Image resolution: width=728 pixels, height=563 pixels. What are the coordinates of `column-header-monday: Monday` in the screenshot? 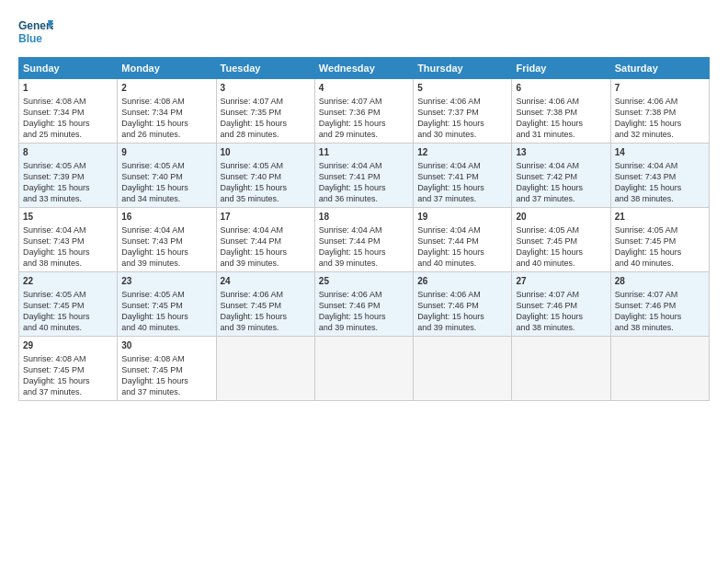 It's located at (167, 68).